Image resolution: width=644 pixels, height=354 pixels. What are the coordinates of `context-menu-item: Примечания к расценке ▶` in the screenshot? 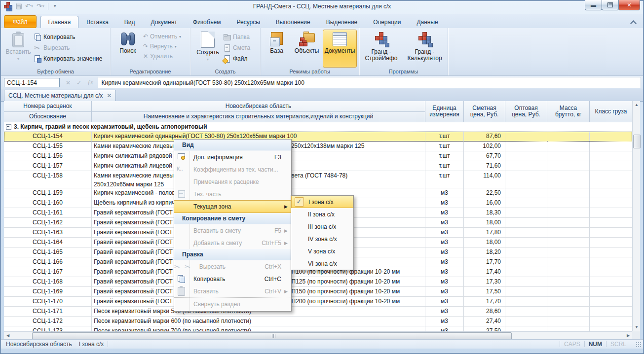 It's located at (233, 181).